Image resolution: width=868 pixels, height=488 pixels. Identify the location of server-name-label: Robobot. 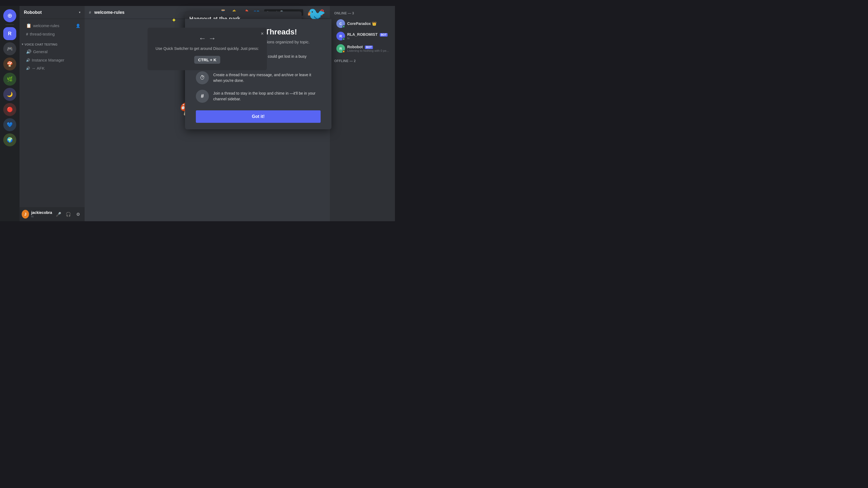
(33, 12).